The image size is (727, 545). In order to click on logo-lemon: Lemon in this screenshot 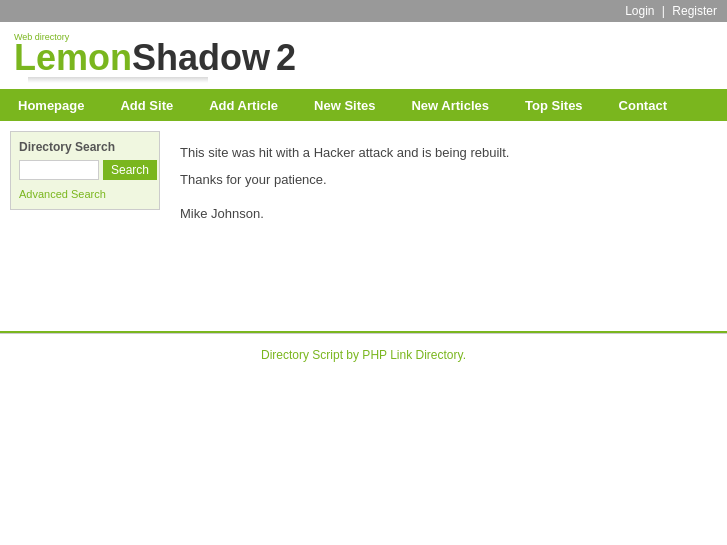, I will do `click(73, 58)`.